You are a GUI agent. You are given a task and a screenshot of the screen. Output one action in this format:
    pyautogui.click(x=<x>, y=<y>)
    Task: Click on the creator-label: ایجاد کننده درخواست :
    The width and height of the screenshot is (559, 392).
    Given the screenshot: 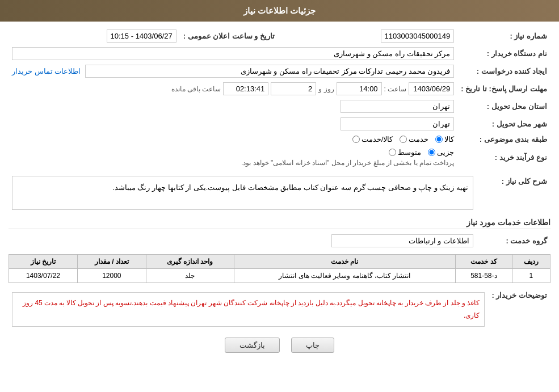 What is the action you would take?
    pyautogui.click(x=504, y=71)
    